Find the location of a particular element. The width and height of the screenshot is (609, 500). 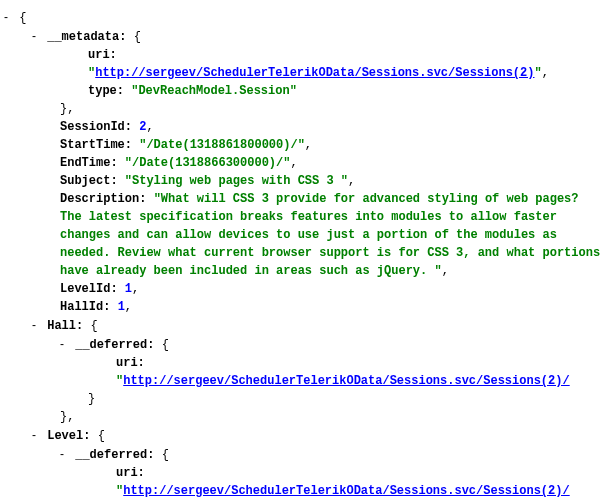

key-sessionid: SessionId: is located at coordinates (96, 127).